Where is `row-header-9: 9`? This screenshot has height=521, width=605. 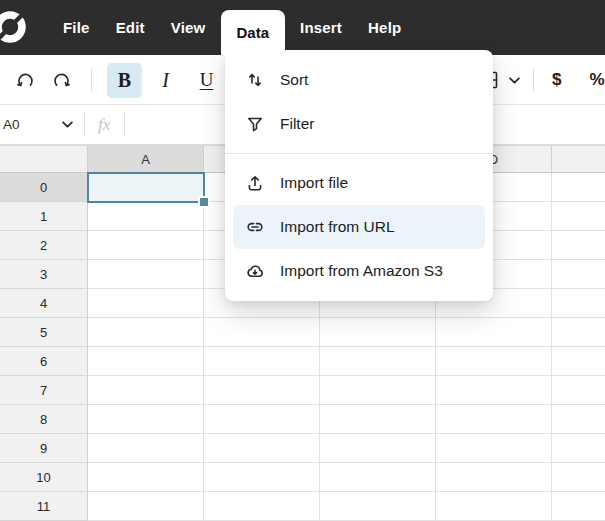
row-header-9: 9 is located at coordinates (44, 448).